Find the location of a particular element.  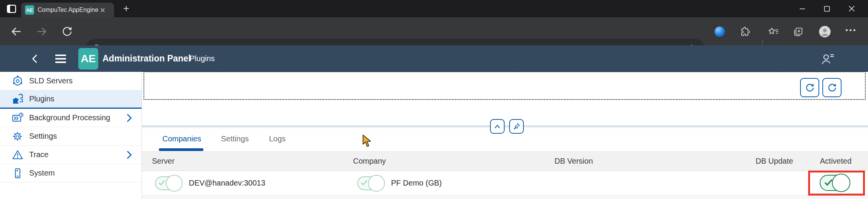

settings-gear-icon is located at coordinates (18, 136).